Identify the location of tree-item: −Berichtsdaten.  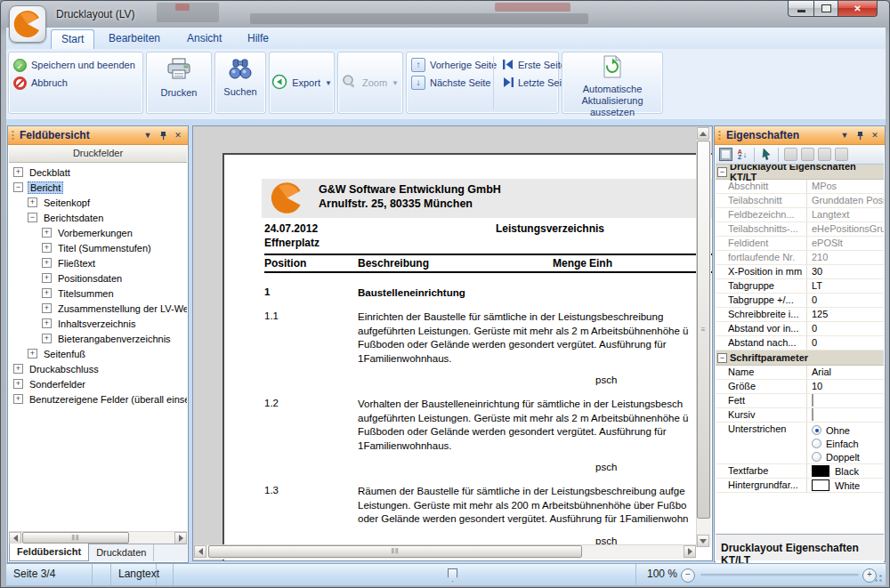
(98, 217).